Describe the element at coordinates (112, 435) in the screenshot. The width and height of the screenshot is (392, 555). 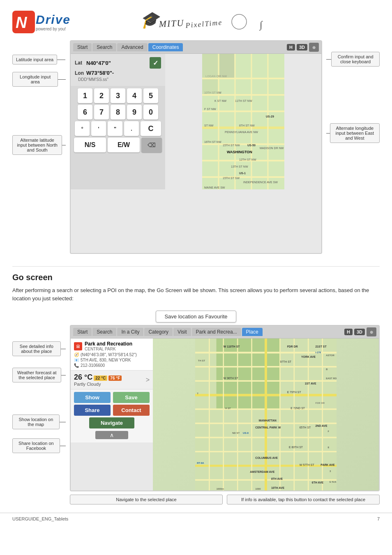
I see `collapse-button: ∧` at that location.